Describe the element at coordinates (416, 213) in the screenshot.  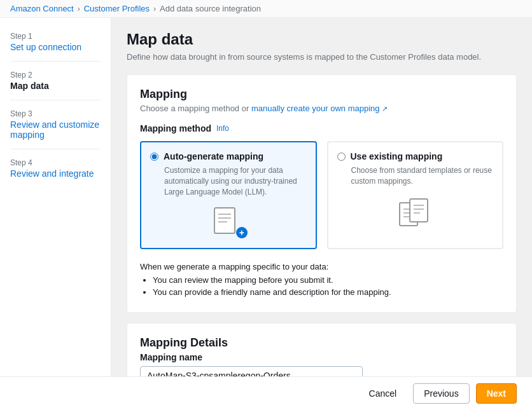
I see `existing-icon-area` at that location.